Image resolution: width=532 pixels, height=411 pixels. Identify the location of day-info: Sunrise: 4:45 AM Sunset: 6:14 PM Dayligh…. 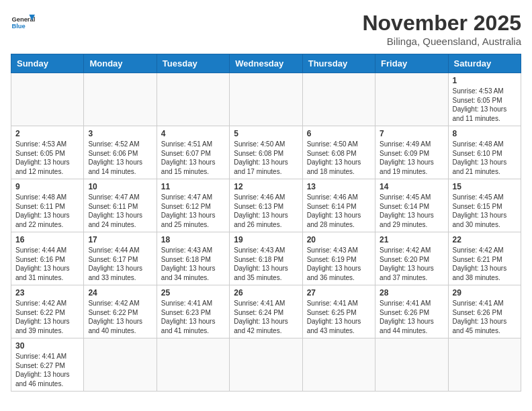
(411, 211).